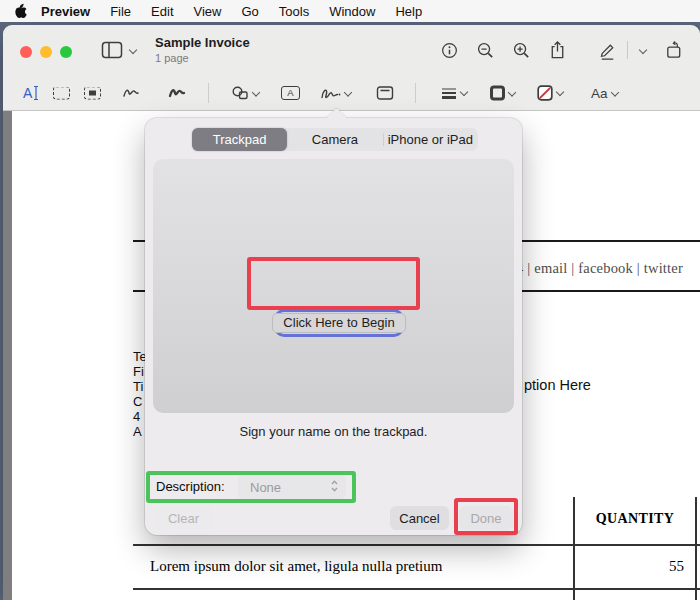  What do you see at coordinates (296, 566) in the screenshot?
I see `table-row-description: Lorem ipsum dolor sit amet, ligula nulla…` at bounding box center [296, 566].